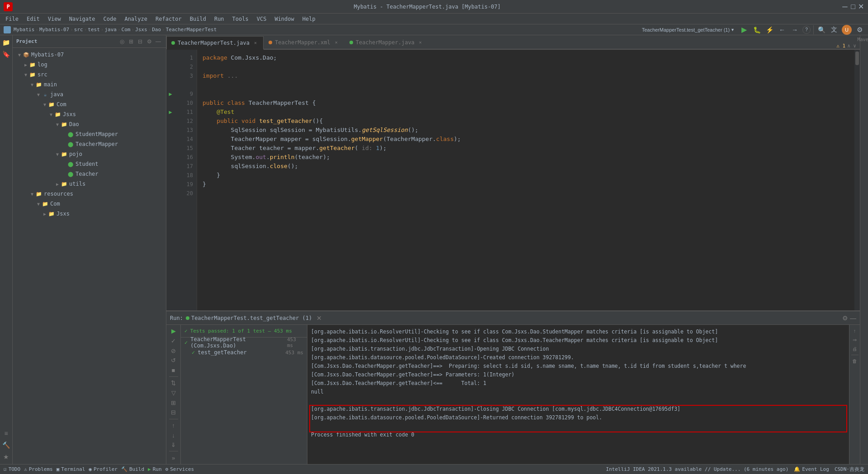 The height and width of the screenshot is (474, 868). I want to click on sidebar-locate-btn: ◎, so click(122, 42).